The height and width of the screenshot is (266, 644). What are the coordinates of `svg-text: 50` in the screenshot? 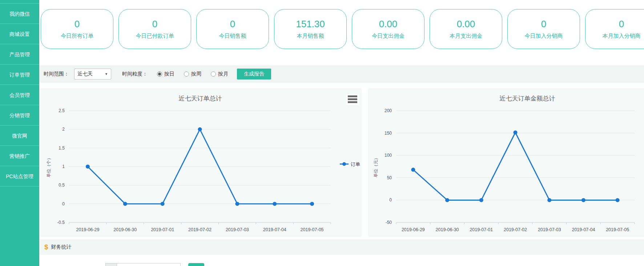 It's located at (390, 178).